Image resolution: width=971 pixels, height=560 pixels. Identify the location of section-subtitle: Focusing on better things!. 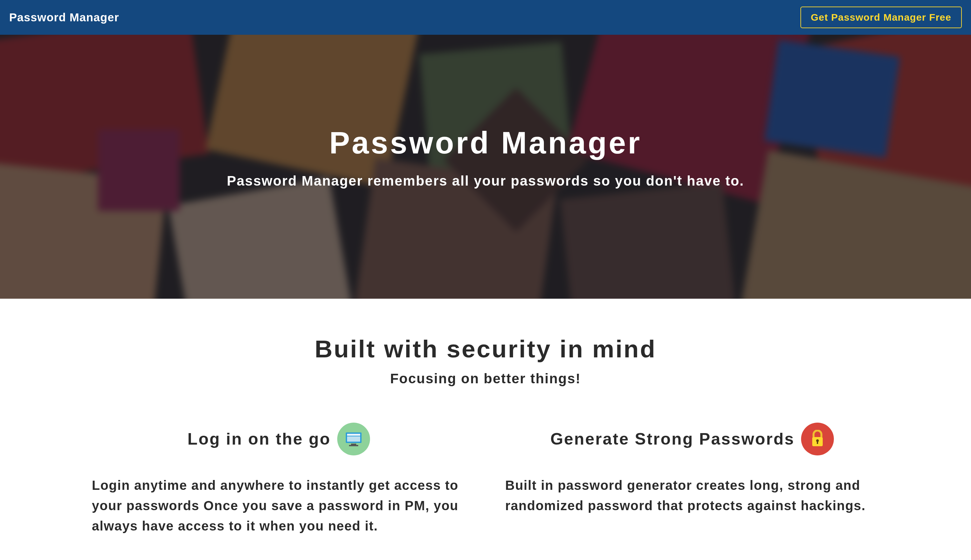
(486, 378).